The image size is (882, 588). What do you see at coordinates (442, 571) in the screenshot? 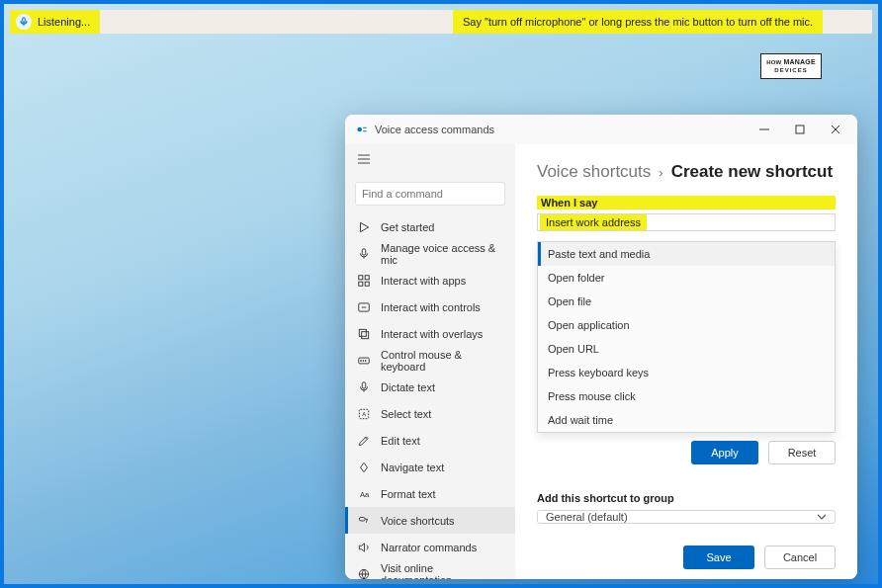
I see `sidebar-item-label: Visit online documentation` at bounding box center [442, 571].